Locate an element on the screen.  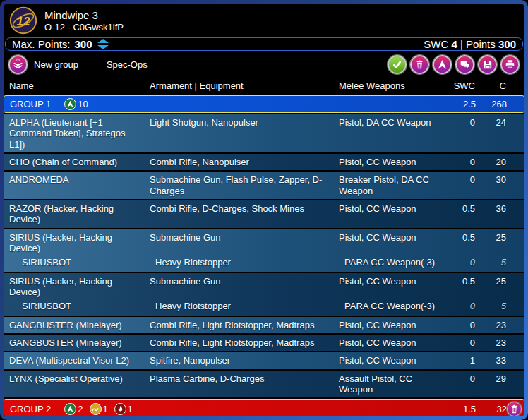
peripheral-melee: PARA CC Weapon(-3) is located at coordinates (392, 306).